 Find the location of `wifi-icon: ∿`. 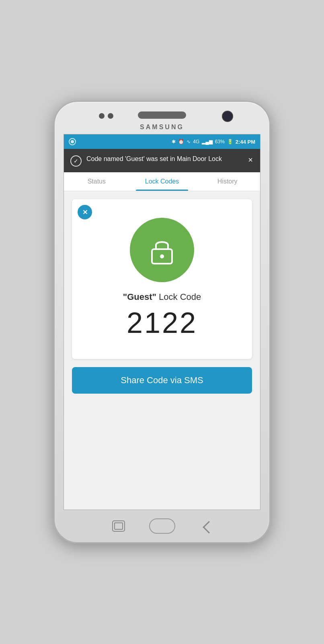

wifi-icon: ∿ is located at coordinates (189, 142).